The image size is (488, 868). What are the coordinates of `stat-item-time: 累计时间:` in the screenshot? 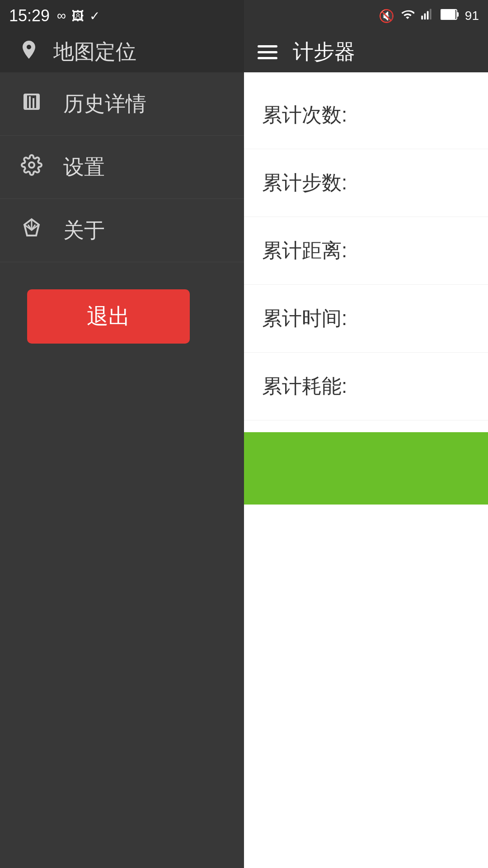 It's located at (366, 319).